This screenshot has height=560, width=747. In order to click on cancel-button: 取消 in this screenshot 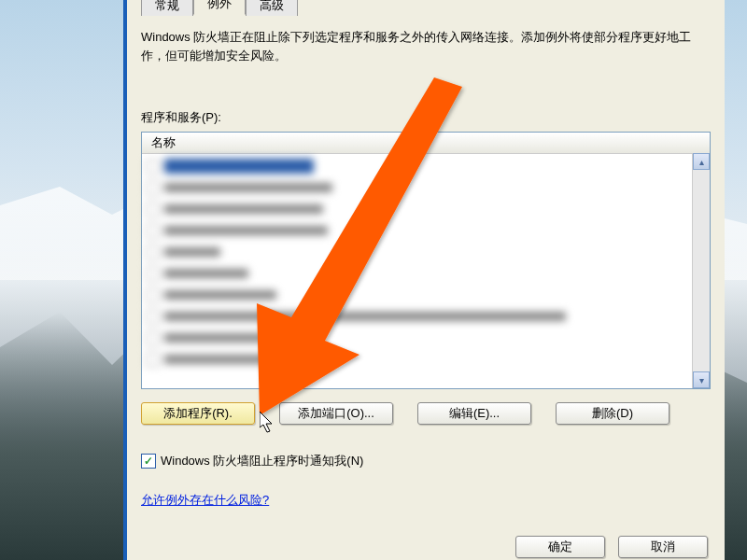, I will do `click(663, 547)`.